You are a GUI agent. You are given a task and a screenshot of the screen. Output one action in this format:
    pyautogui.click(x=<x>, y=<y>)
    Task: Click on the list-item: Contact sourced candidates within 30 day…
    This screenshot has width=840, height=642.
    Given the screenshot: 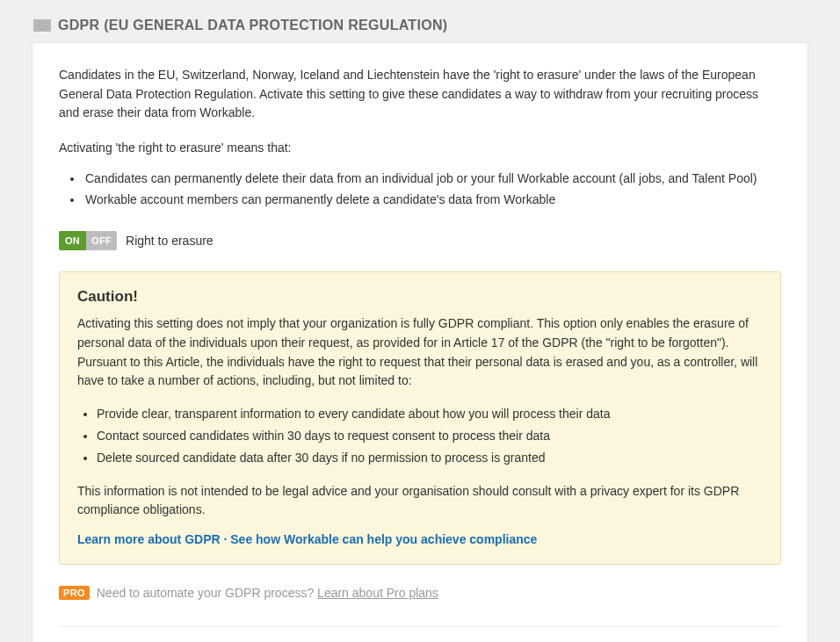 What is the action you would take?
    pyautogui.click(x=430, y=436)
    